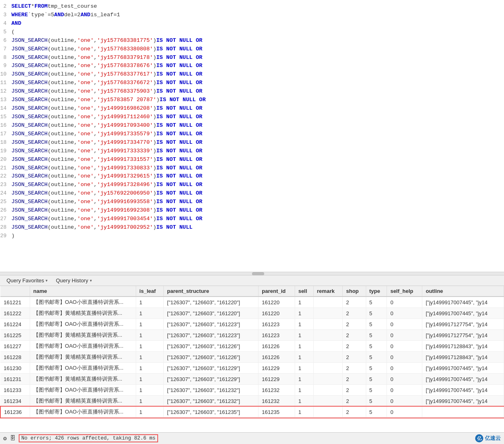 Image resolution: width=504 pixels, height=444 pixels. What do you see at coordinates (277, 291) in the screenshot?
I see `table-header-cell: parent_id` at bounding box center [277, 291].